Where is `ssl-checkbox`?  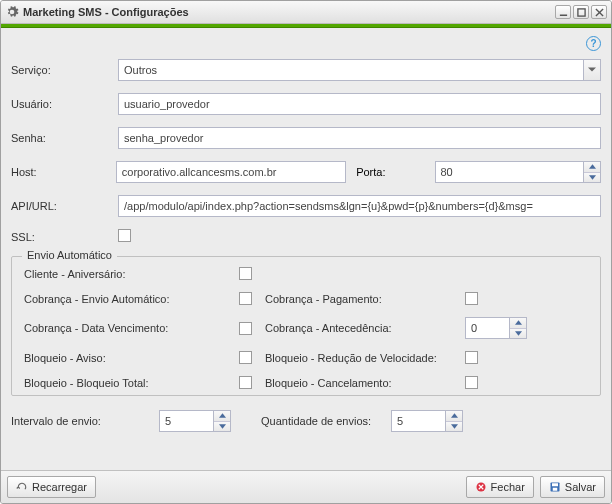
ssl-checkbox is located at coordinates (124, 236).